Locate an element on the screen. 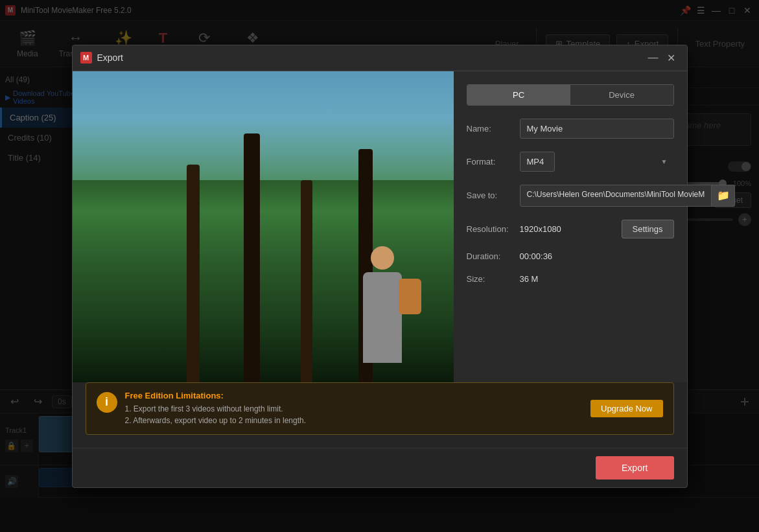  modal-titlebar: M Export — ✕ is located at coordinates (380, 58).